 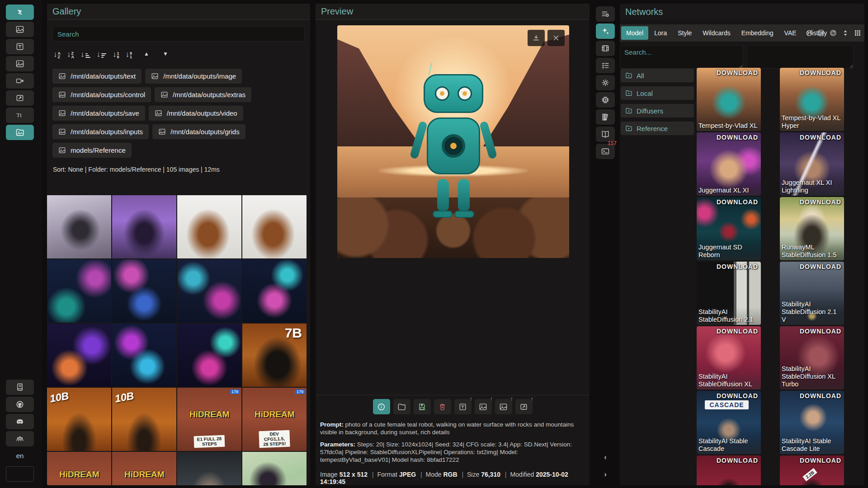 I want to click on preview-image, so click(x=453, y=142).